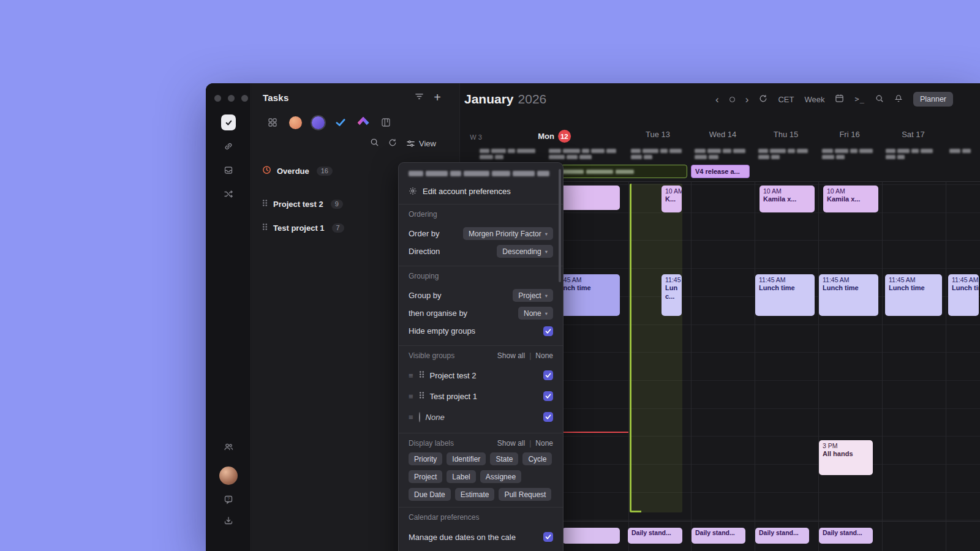 The image size is (980, 551). Describe the element at coordinates (786, 135) in the screenshot. I see `day-header-thu: Thu 15` at that location.